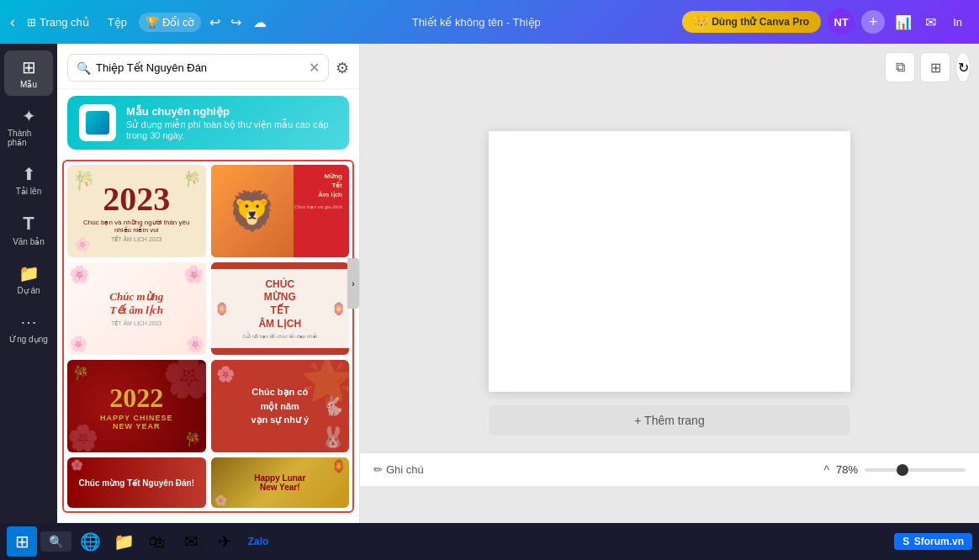 The image size is (979, 560). Describe the element at coordinates (157, 542) in the screenshot. I see `taskbar-store: 🛍` at that location.